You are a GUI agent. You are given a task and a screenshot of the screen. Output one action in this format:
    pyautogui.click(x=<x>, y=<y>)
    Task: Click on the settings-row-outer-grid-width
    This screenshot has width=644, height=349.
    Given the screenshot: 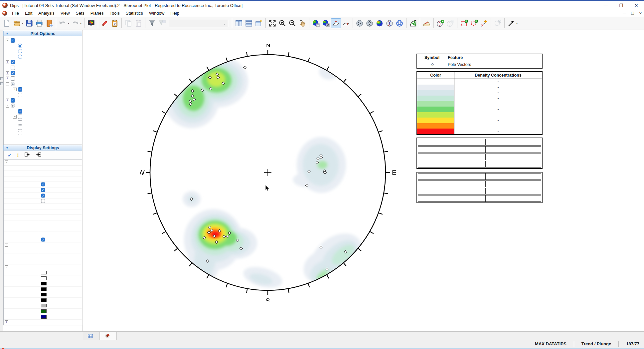 What is the action you would take?
    pyautogui.click(x=43, y=212)
    